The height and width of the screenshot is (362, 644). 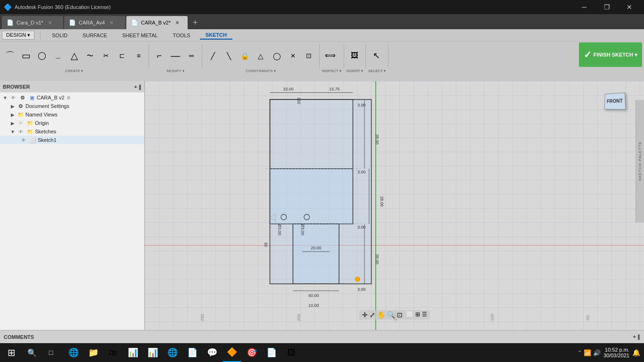 What do you see at coordinates (309, 56) in the screenshot?
I see `symmetry-constraint: ⊡` at bounding box center [309, 56].